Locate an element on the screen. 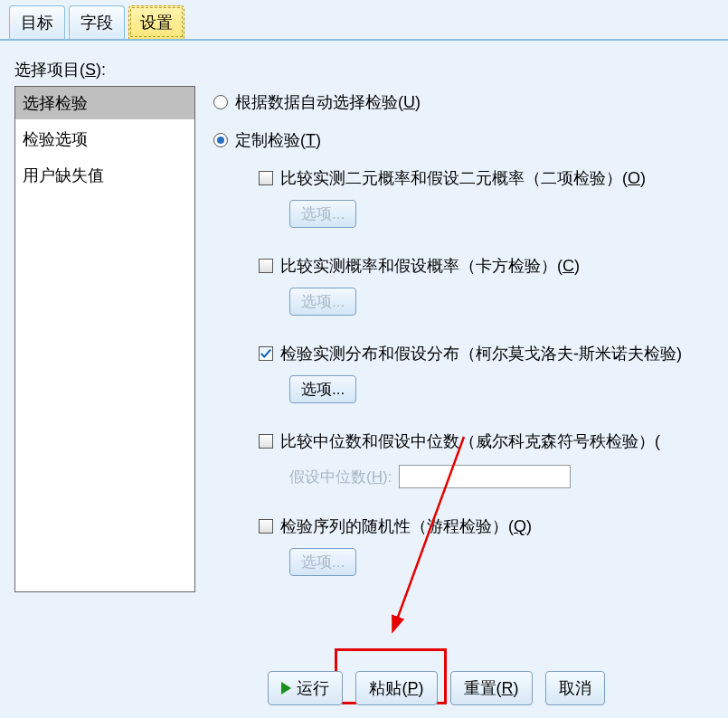 The height and width of the screenshot is (718, 728). list-item-user-missing: 用户缺失值 is located at coordinates (105, 175).